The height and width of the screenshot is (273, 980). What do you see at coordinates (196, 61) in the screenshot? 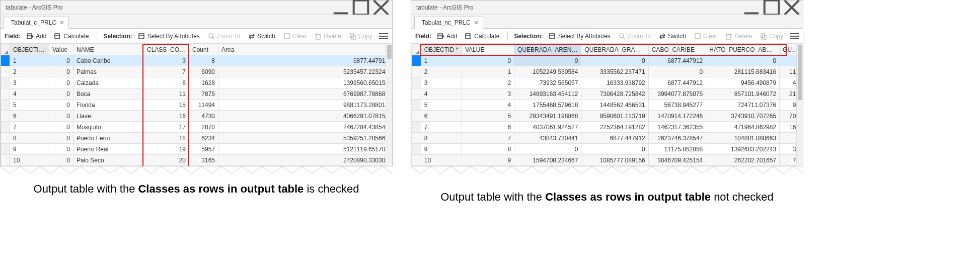
I see `table-row: 10Cabo Caribe386877.447912` at bounding box center [196, 61].